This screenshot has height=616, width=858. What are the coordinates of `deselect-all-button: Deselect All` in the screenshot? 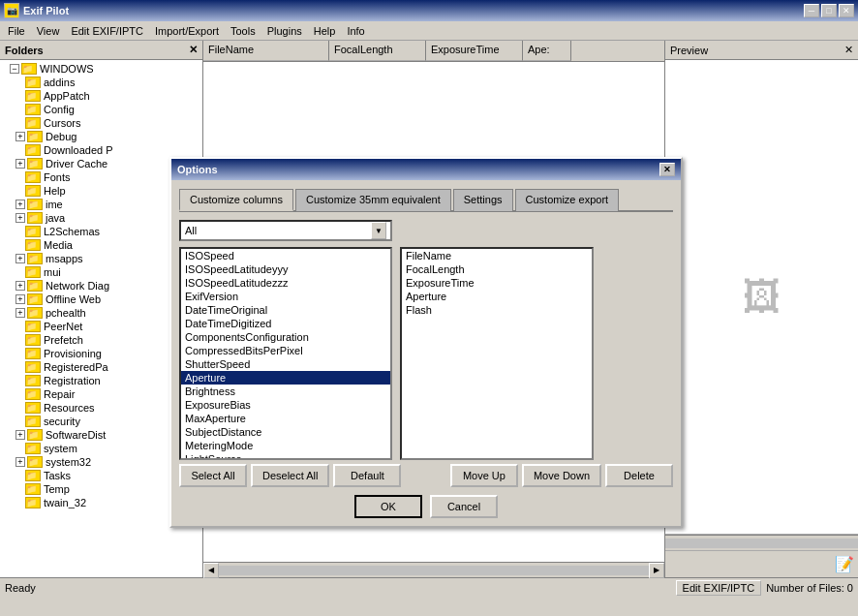 It's located at (291, 476).